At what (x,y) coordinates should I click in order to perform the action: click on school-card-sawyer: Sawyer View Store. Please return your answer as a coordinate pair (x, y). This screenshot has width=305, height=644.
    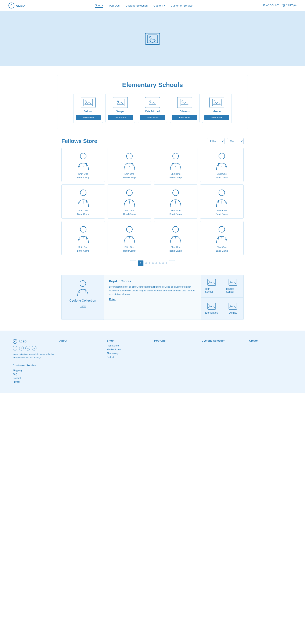
    Looking at the image, I should click on (120, 108).